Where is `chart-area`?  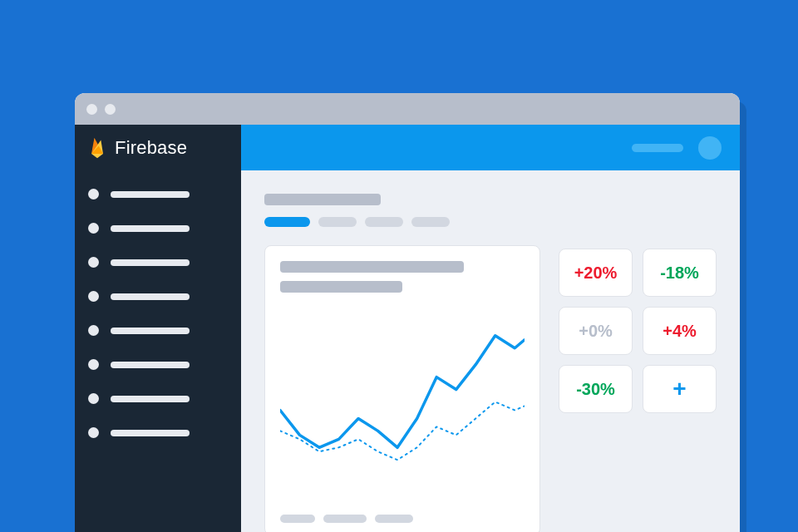
chart-area is located at coordinates (402, 406).